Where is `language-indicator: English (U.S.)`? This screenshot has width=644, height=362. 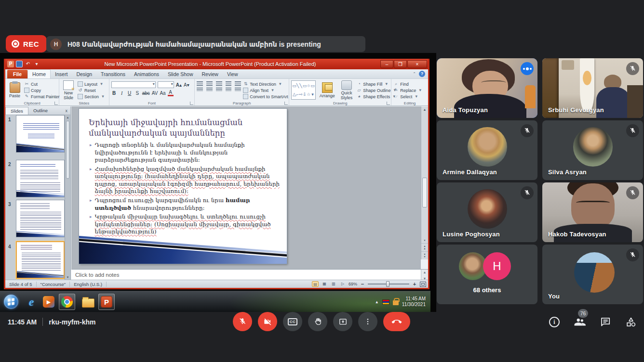
language-indicator: English (U.S.) is located at coordinates (88, 284).